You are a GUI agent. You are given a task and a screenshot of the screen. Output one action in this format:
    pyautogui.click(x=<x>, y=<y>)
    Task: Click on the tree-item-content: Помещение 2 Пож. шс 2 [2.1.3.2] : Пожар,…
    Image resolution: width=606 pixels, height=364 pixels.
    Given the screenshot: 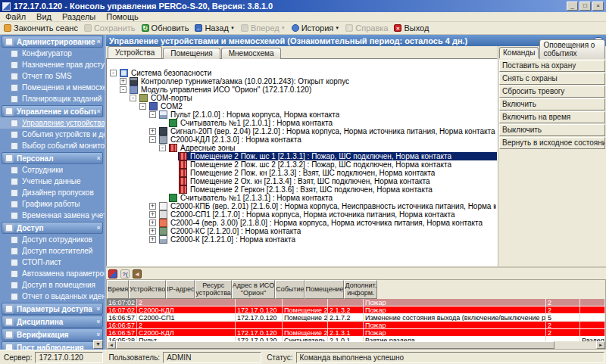 What is the action you would take?
    pyautogui.click(x=338, y=165)
    